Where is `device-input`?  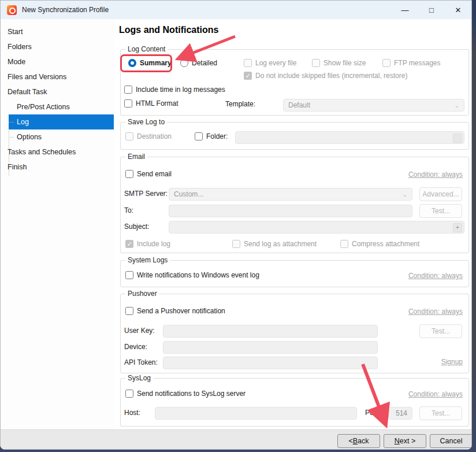 device-input is located at coordinates (270, 347).